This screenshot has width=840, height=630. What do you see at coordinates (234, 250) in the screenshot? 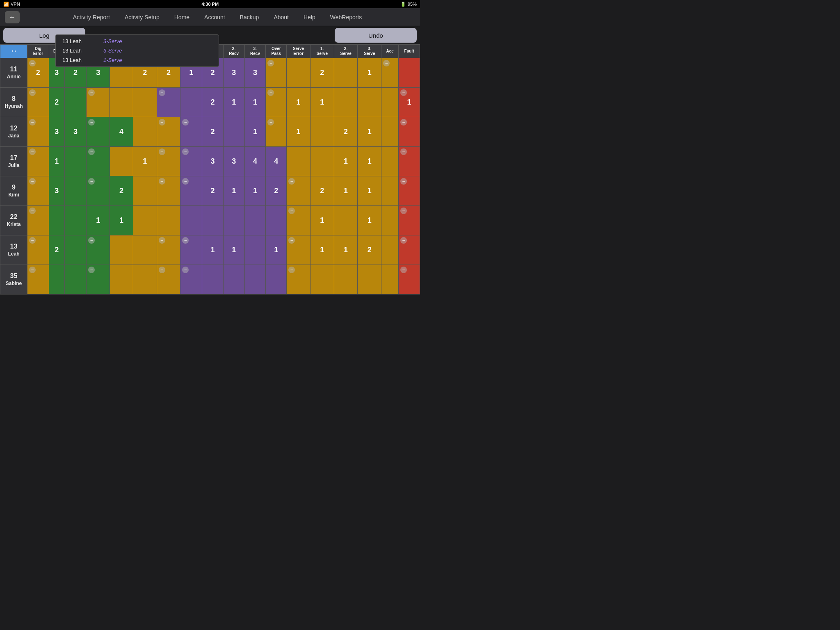
I see `cell-6-9: 1` at bounding box center [234, 250].